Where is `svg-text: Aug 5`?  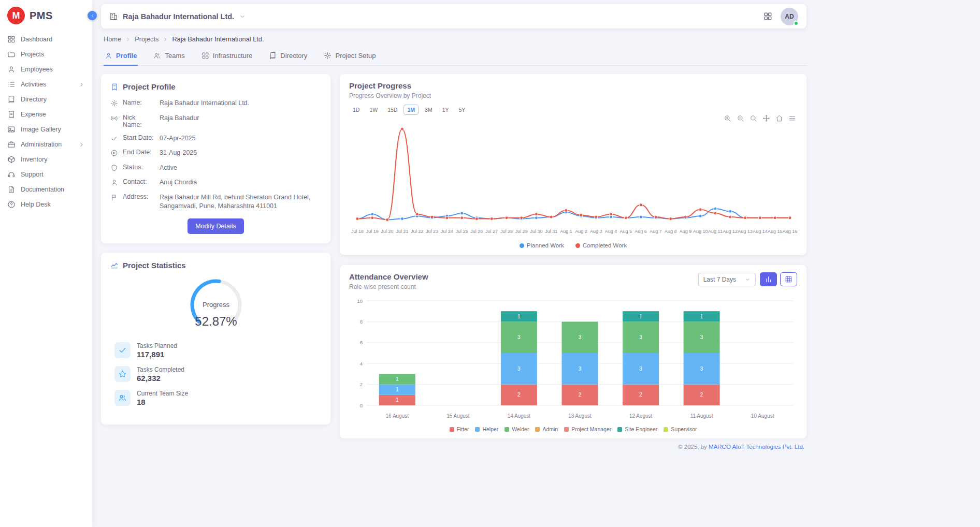
svg-text: Aug 5 is located at coordinates (626, 231).